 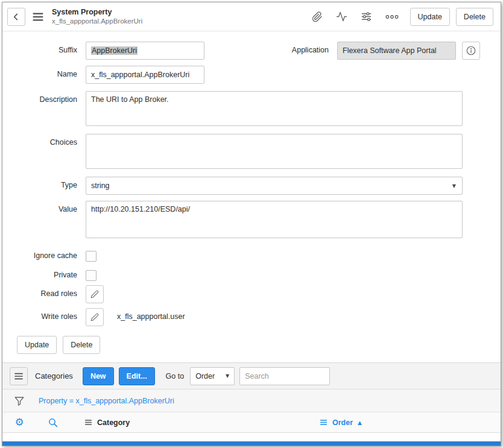 I want to click on goto-label: Go to, so click(x=175, y=376).